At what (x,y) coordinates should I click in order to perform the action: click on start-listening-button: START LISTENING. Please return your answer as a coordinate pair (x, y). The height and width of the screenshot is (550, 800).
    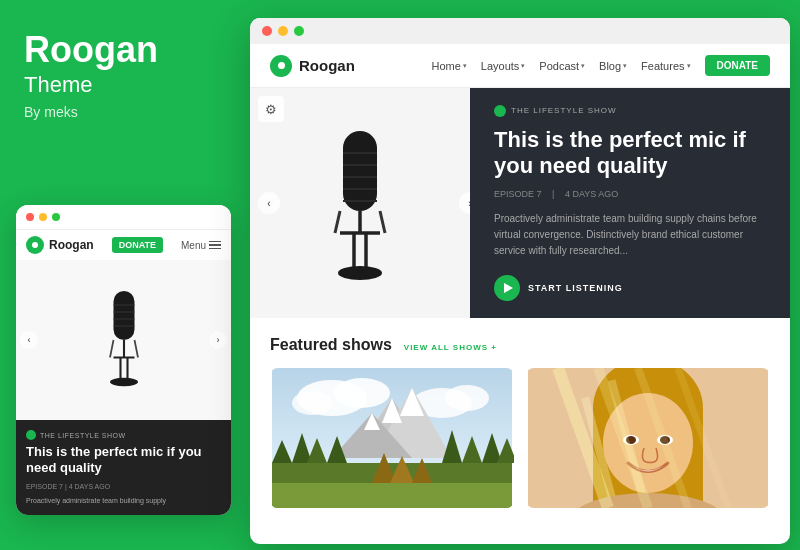
    Looking at the image, I should click on (630, 288).